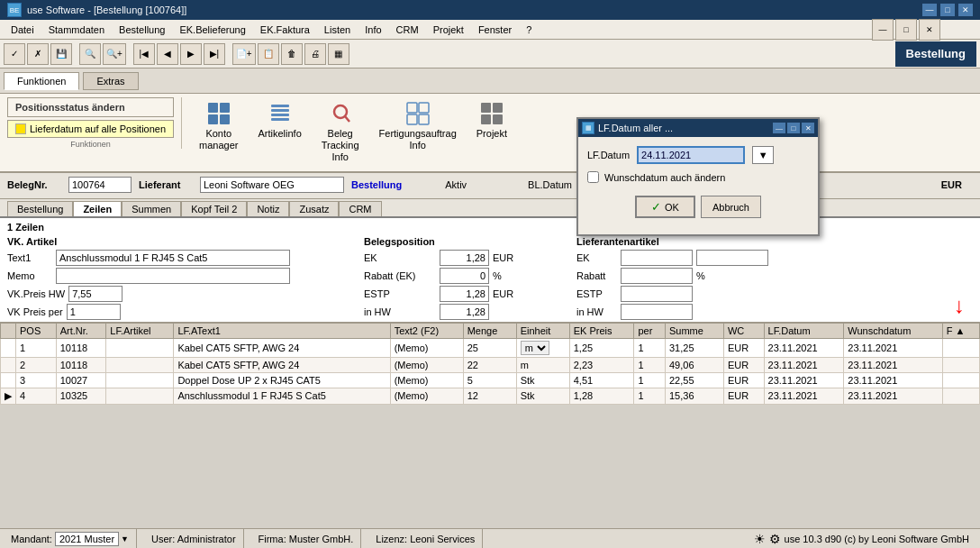 This screenshot has height=548, width=980. I want to click on menu-bestellung: Bestellung, so click(142, 30).